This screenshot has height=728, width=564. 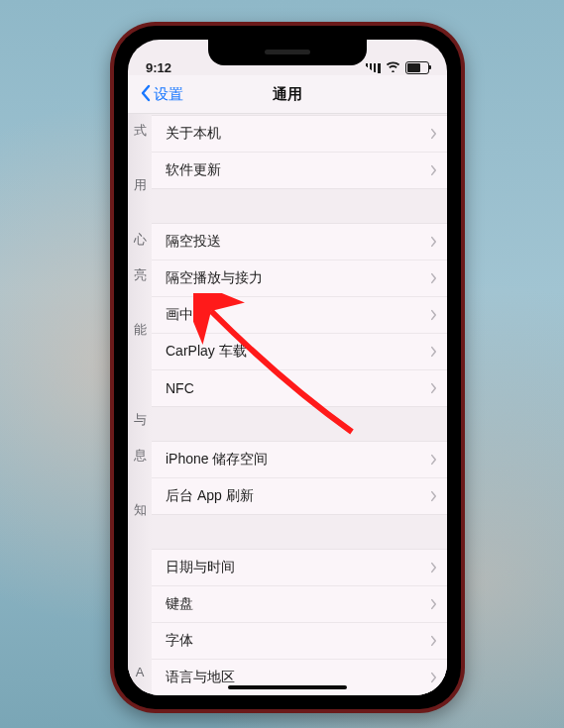 I want to click on row-fonts: 字体, so click(x=299, y=640).